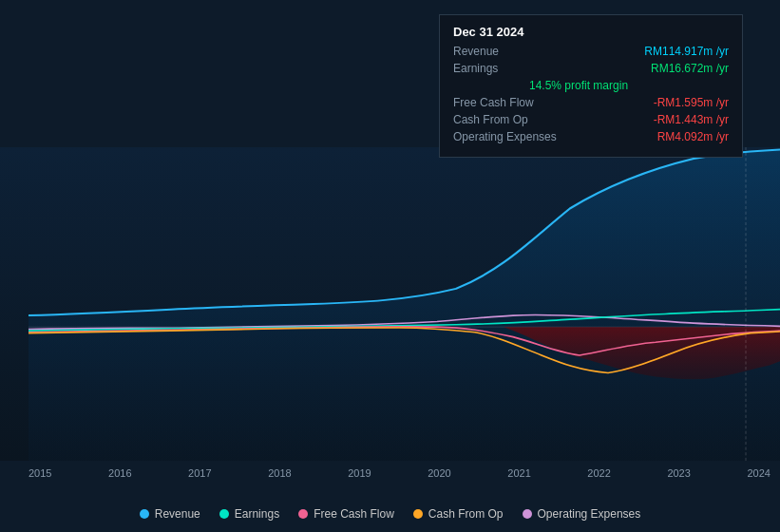 The width and height of the screenshot is (780, 532). I want to click on tooltip-revenue-value: RM114.917m /yr, so click(686, 51).